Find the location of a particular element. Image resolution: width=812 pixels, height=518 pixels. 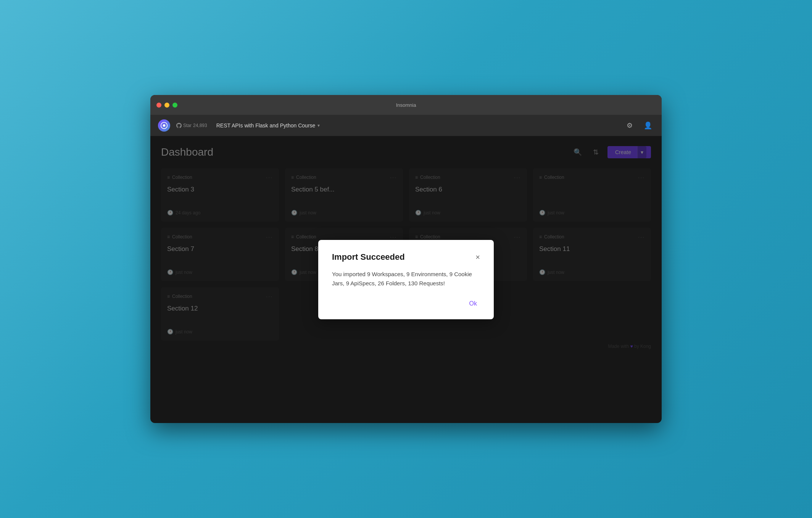

minimize-button is located at coordinates (167, 105).